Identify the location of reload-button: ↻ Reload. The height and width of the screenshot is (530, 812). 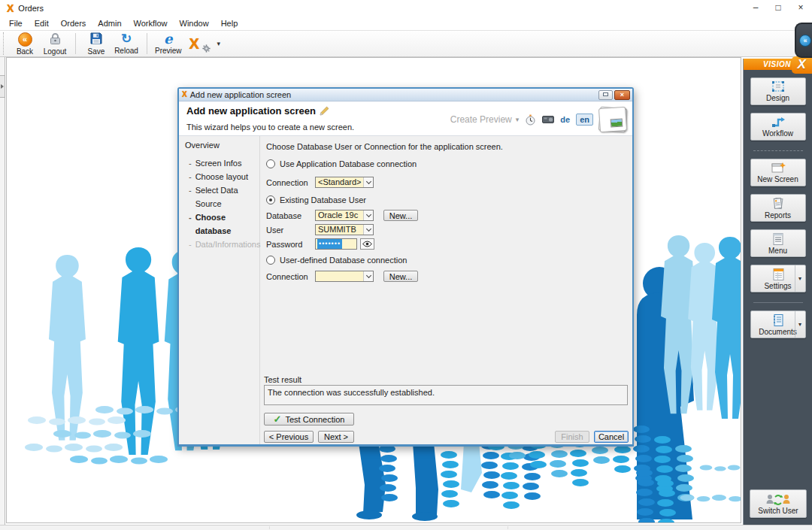
(126, 44).